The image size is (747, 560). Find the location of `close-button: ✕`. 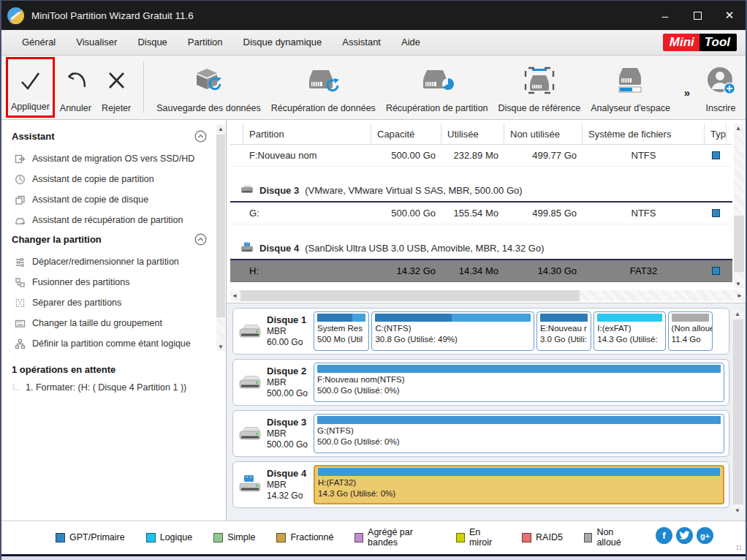

close-button: ✕ is located at coordinates (729, 15).